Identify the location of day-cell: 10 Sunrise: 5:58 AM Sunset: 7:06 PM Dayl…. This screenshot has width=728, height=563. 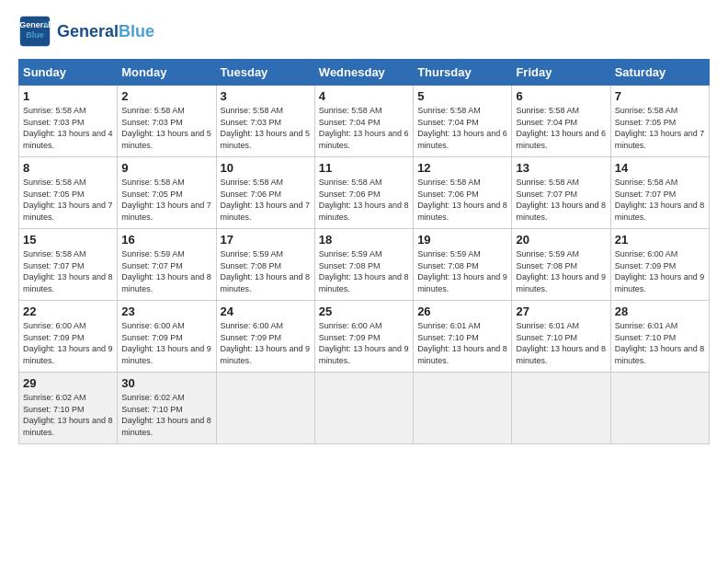
(265, 193).